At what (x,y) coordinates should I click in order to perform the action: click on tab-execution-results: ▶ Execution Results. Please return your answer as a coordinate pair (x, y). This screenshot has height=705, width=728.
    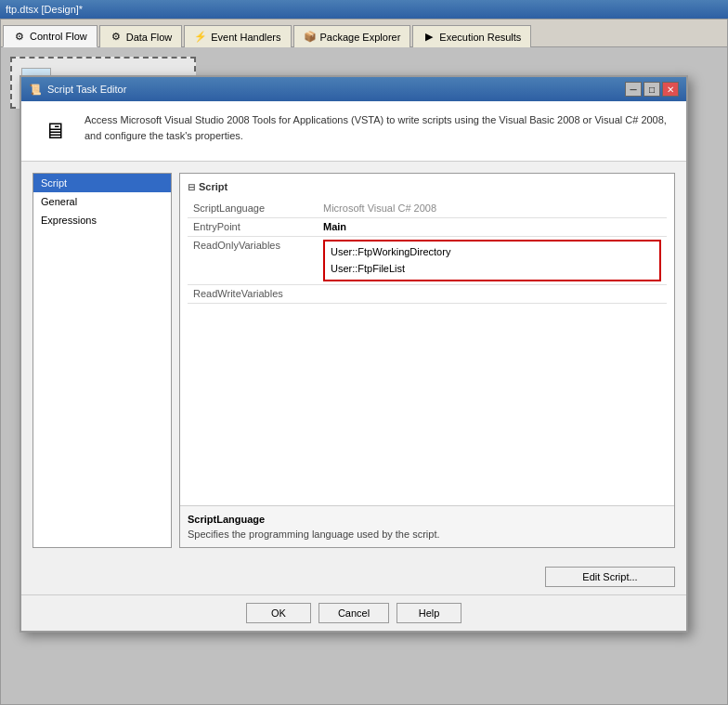
    Looking at the image, I should click on (472, 36).